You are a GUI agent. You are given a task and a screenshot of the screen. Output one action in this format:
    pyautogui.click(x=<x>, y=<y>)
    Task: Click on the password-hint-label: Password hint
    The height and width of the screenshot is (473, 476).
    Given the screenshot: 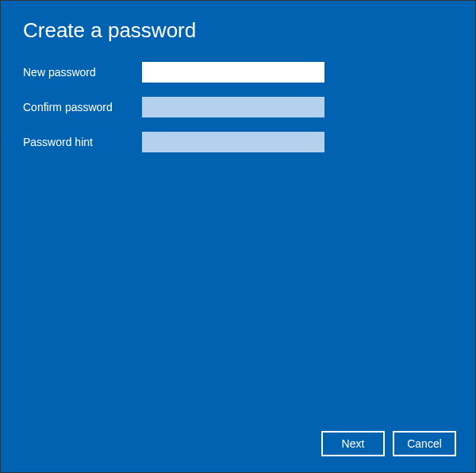 What is the action you would take?
    pyautogui.click(x=83, y=142)
    